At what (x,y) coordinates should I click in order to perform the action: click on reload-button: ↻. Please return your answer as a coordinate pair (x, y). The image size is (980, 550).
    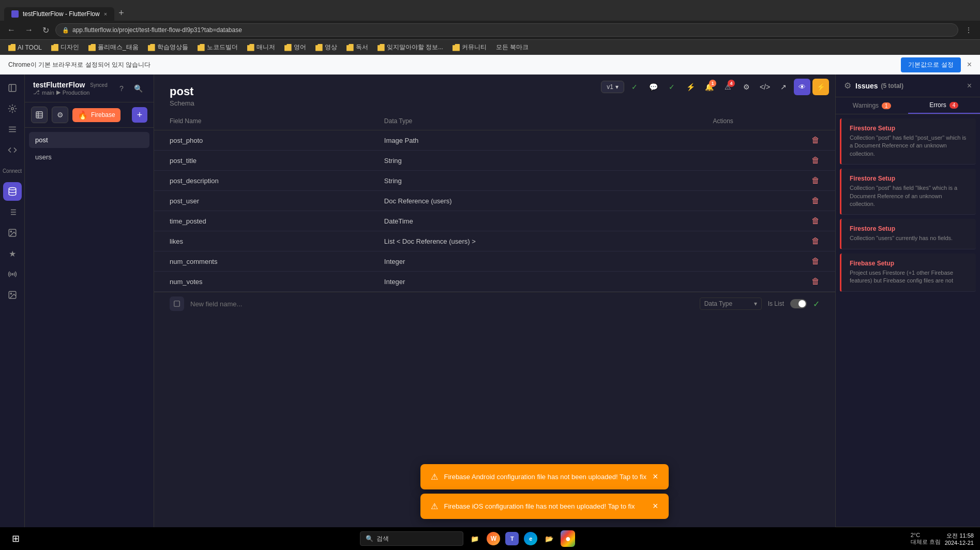
    Looking at the image, I should click on (46, 30).